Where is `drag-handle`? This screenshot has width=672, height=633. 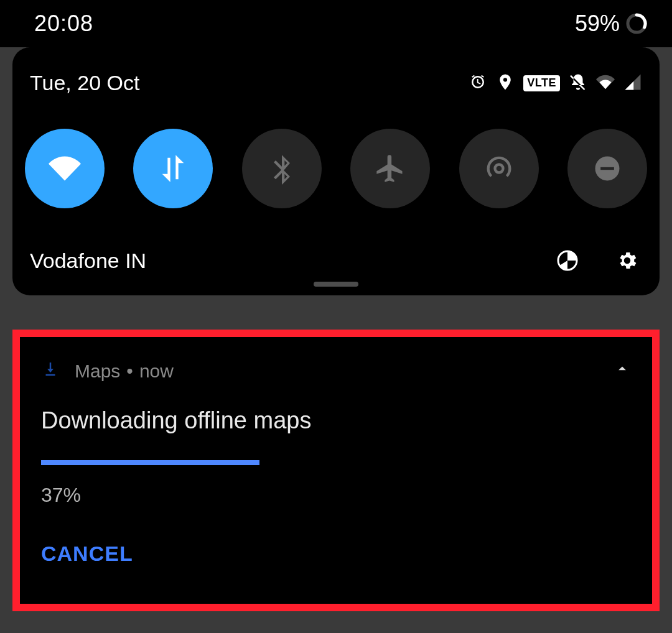
drag-handle is located at coordinates (336, 284).